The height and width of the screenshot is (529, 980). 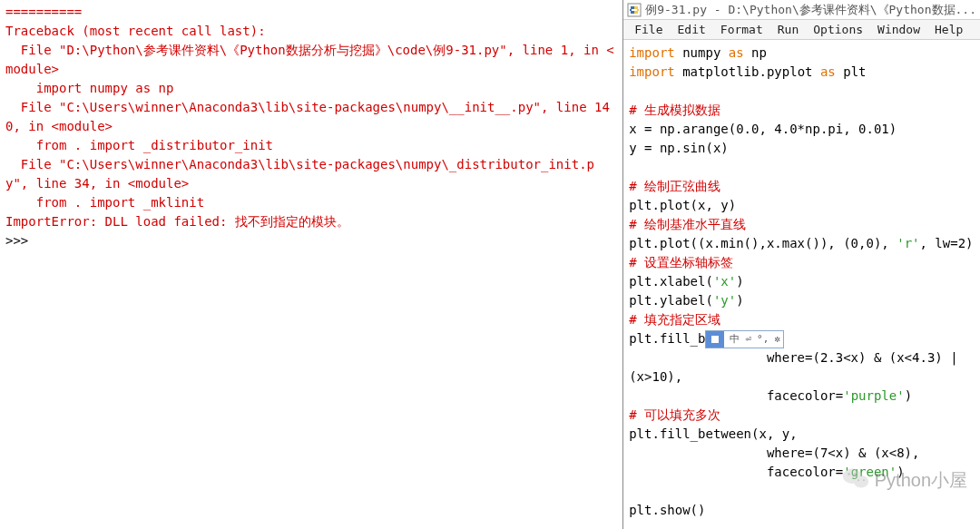 I want to click on menu-item-help: Help, so click(x=949, y=29).